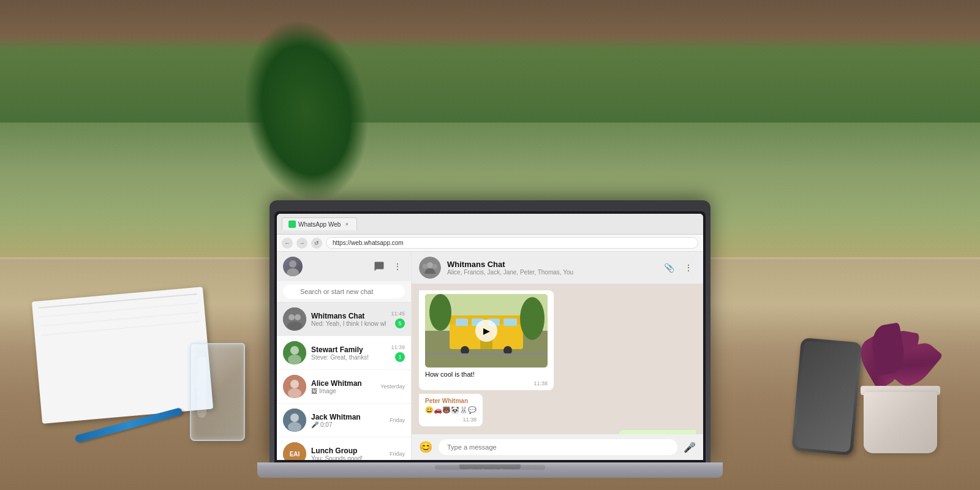 This screenshot has width=980, height=490. What do you see at coordinates (287, 243) in the screenshot?
I see `back-button: ←` at bounding box center [287, 243].